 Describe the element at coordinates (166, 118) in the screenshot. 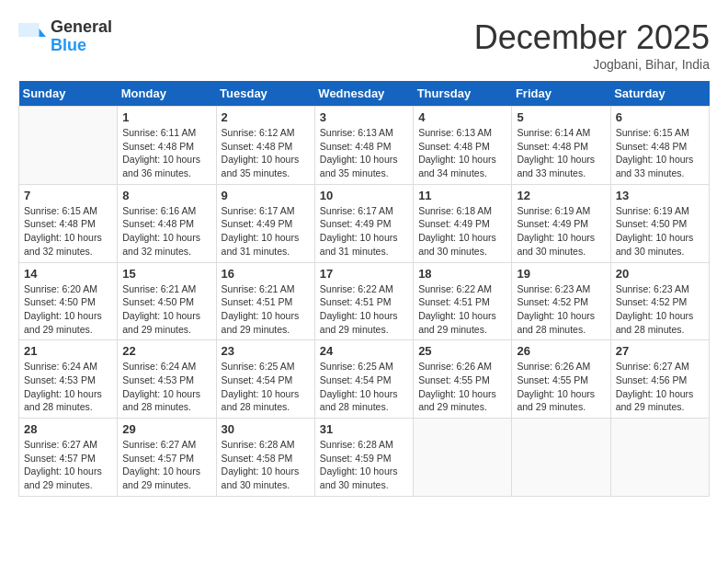

I see `day-number: 1` at that location.